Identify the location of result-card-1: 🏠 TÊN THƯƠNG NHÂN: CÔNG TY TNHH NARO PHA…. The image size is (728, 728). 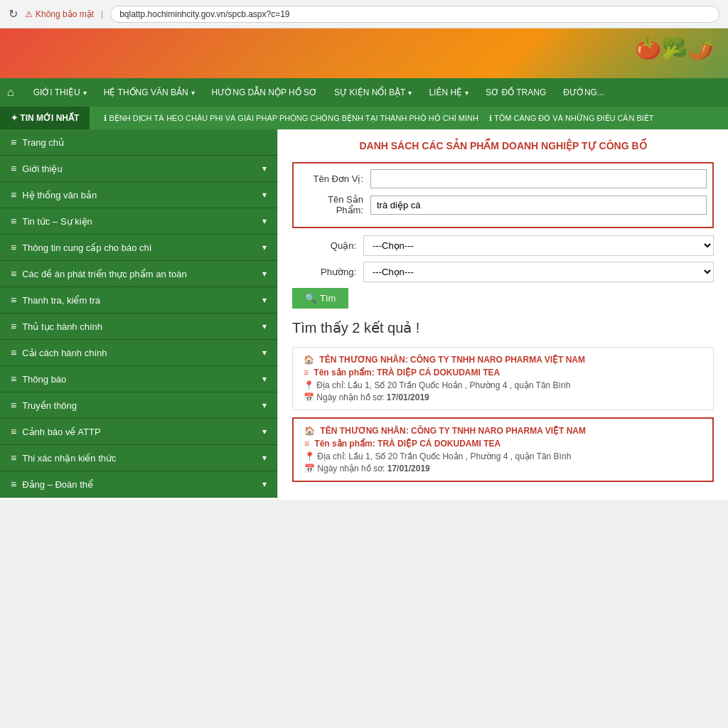
(503, 378).